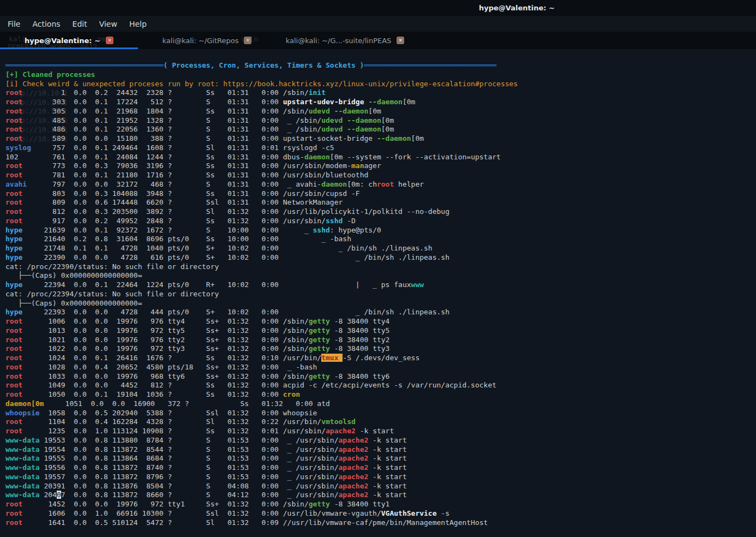 The height and width of the screenshot is (537, 756). Describe the element at coordinates (389, 385) in the screenshot. I see `terminal-text-segment: acpid -c /etc/acpi/events -s /var/run/ac…` at that location.